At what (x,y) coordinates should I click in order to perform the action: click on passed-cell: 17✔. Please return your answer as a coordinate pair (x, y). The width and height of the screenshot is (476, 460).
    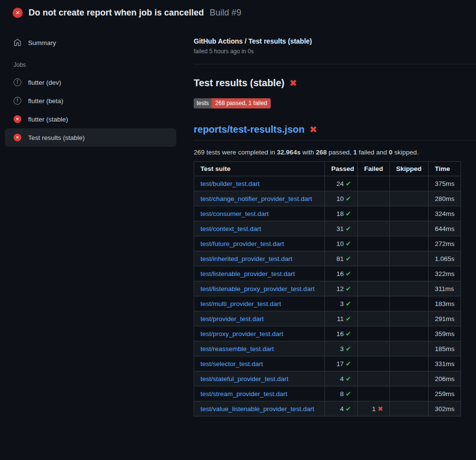
    Looking at the image, I should click on (341, 364).